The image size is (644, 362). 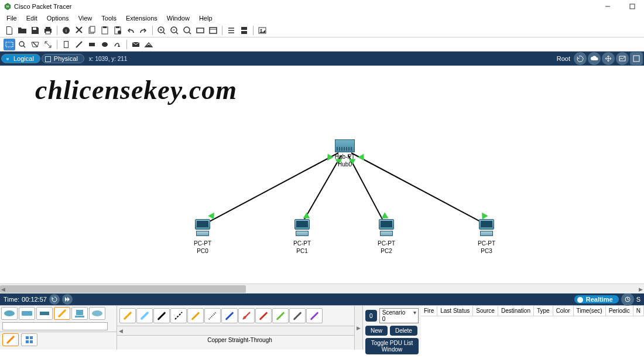 What do you see at coordinates (302, 237) in the screenshot?
I see `device-pc1: PC-PT PC1` at bounding box center [302, 237].